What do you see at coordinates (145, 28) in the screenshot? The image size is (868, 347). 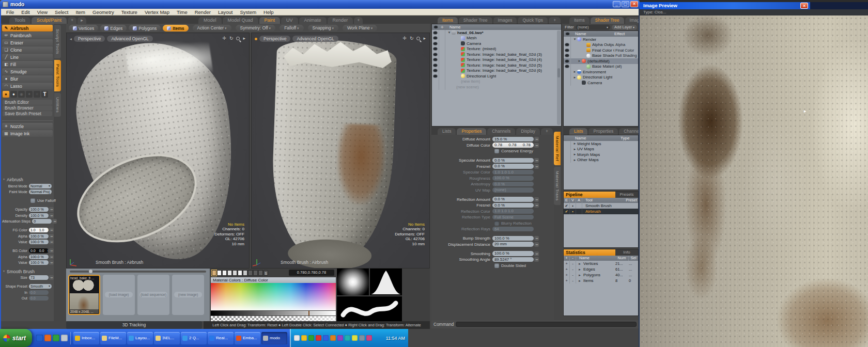 I see `mode-polygons: Polygons` at bounding box center [145, 28].